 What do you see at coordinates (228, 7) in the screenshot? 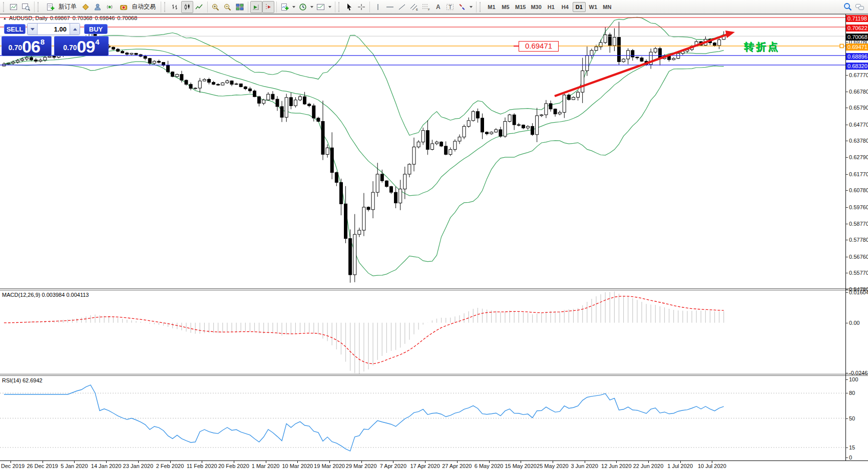
I see `zoom-out-icon` at bounding box center [228, 7].